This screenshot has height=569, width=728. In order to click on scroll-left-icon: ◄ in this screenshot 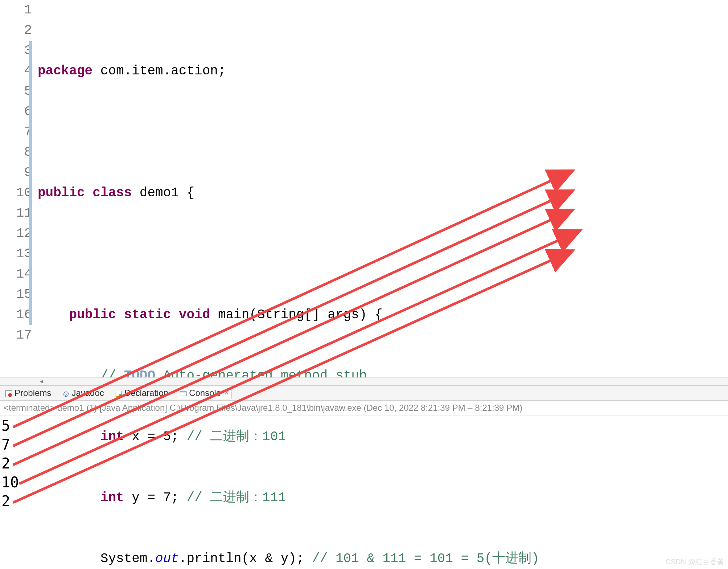, I will do `click(41, 382)`.